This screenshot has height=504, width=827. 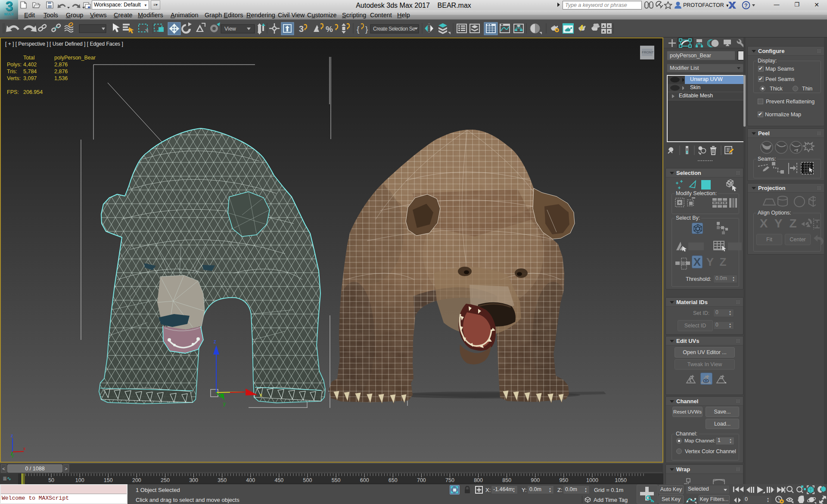 What do you see at coordinates (279, 480) in the screenshot?
I see `svg-text: 450` at bounding box center [279, 480].